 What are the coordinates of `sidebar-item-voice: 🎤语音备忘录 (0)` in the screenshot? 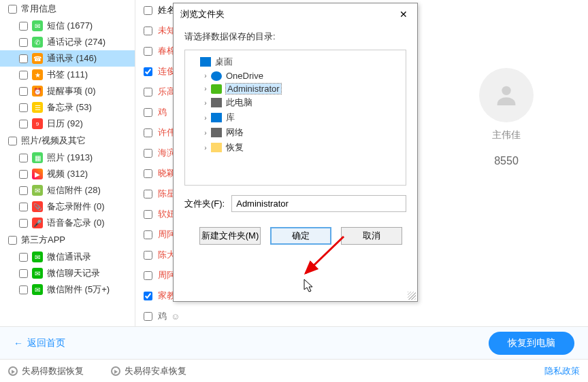 It's located at (67, 223).